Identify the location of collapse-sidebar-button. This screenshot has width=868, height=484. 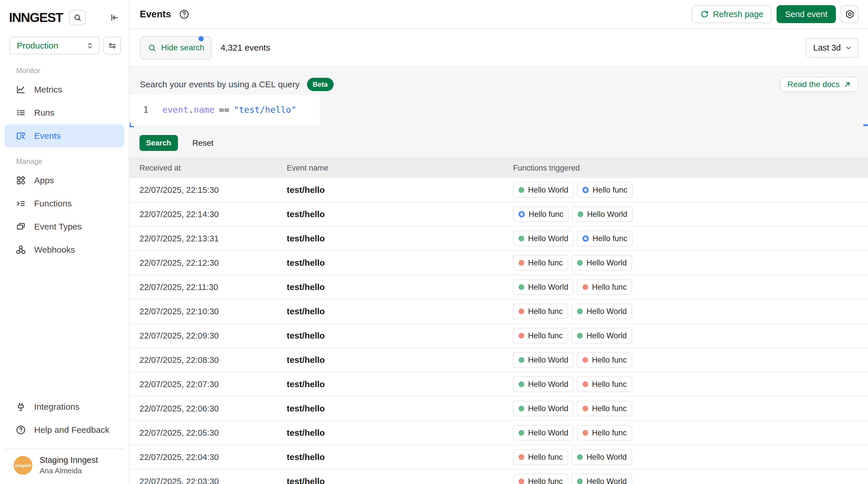
(114, 18).